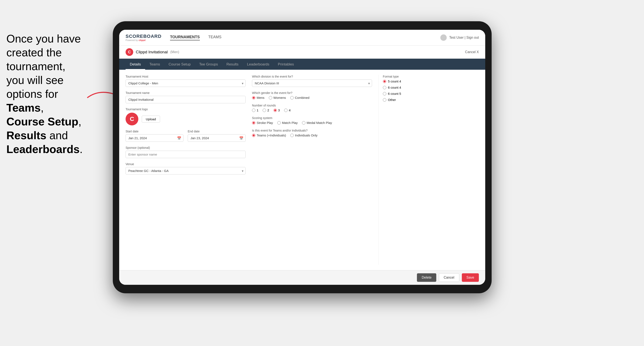 The width and height of the screenshot is (644, 346). What do you see at coordinates (288, 123) in the screenshot?
I see `scoring-match-option: Match Play` at bounding box center [288, 123].